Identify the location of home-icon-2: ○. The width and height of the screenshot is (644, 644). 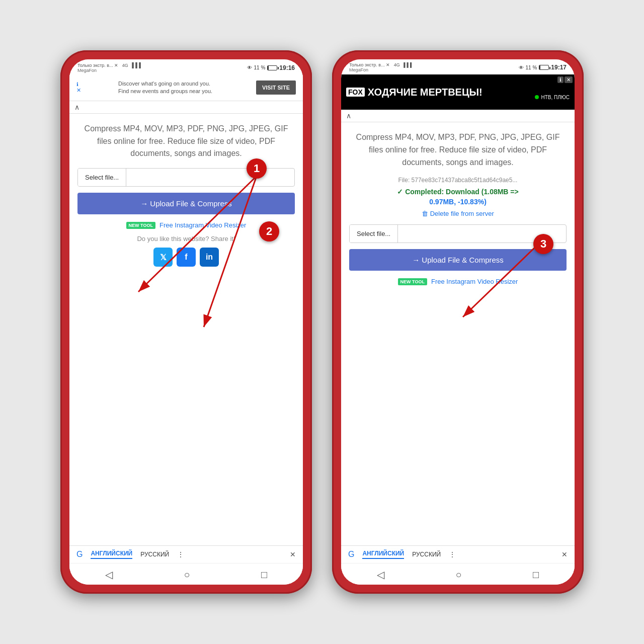
(458, 575).